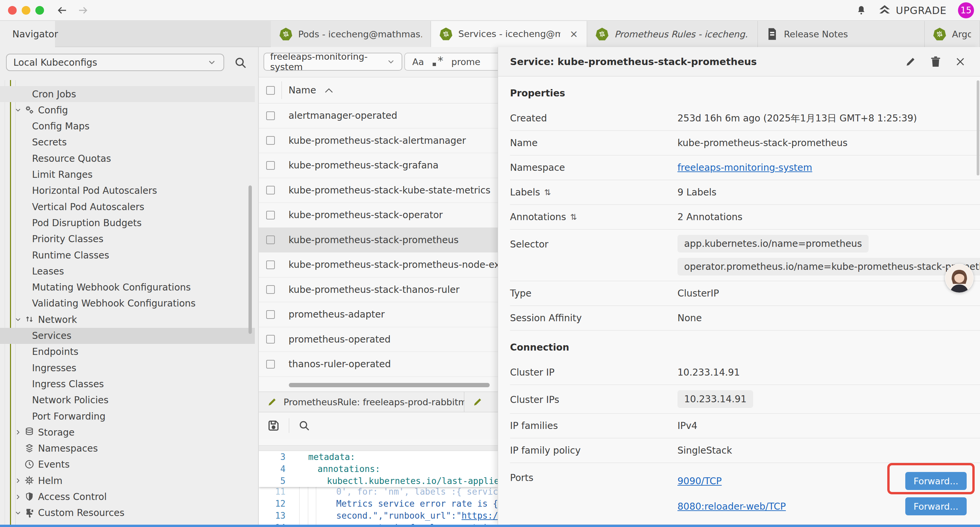 This screenshot has height=527, width=980. What do you see at coordinates (127, 94) in the screenshot?
I see `sidebar-item-cron-jobs: Cron Jobs` at bounding box center [127, 94].